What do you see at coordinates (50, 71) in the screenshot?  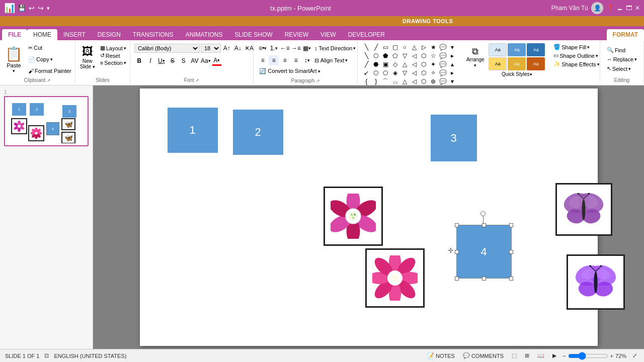 I see `format-painter-button: 🖌 Format Painter` at bounding box center [50, 71].